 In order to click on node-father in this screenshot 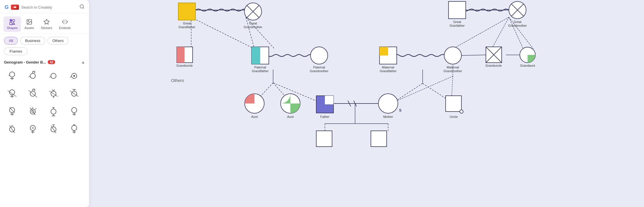, I will do `click(325, 104)`.